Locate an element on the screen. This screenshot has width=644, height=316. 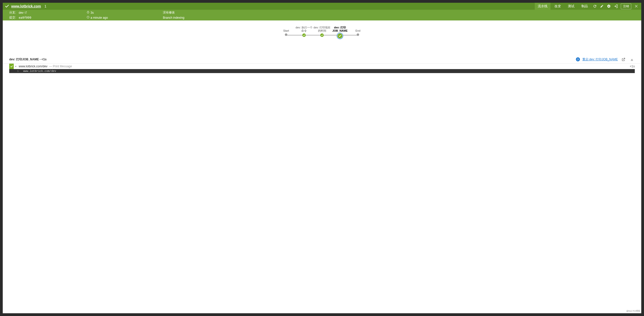
top-header: www.lotbrick.com 1 流水线 改变 测试 制品 注销 is located at coordinates (322, 6).